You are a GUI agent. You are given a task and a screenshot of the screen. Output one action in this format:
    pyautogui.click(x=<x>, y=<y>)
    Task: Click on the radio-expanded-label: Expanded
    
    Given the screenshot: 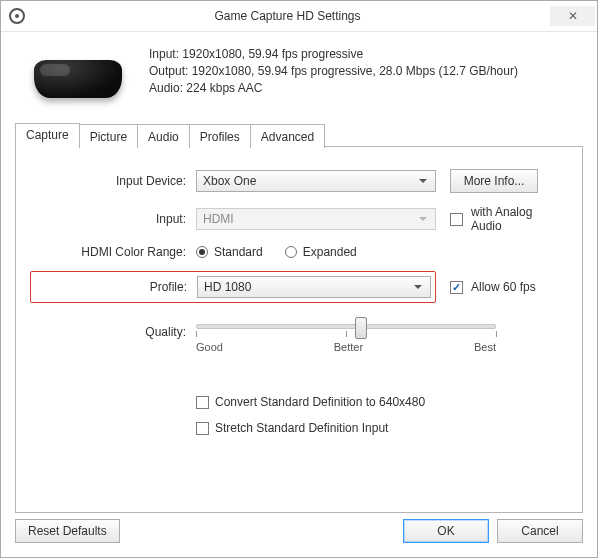 What is the action you would take?
    pyautogui.click(x=330, y=252)
    